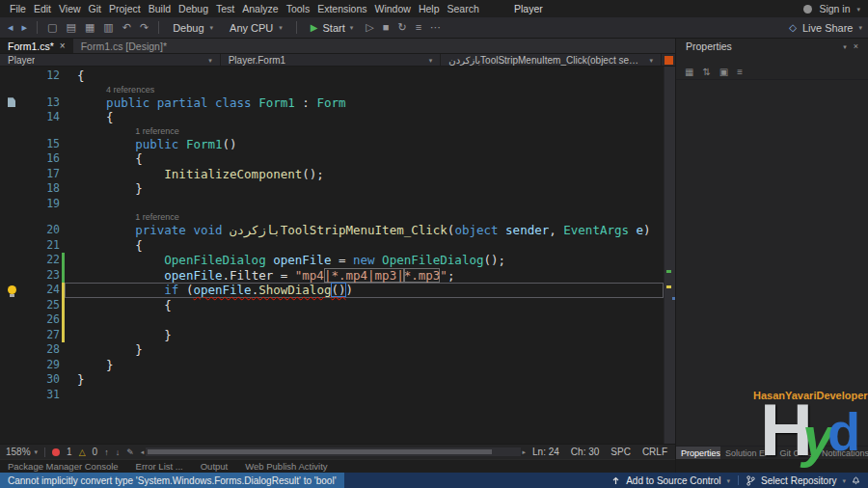 The image size is (868, 488). What do you see at coordinates (95, 9) in the screenshot?
I see `menu-item-git: Git` at bounding box center [95, 9].